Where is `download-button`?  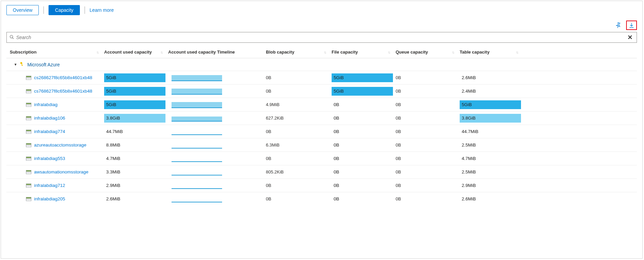 download-button is located at coordinates (632, 25).